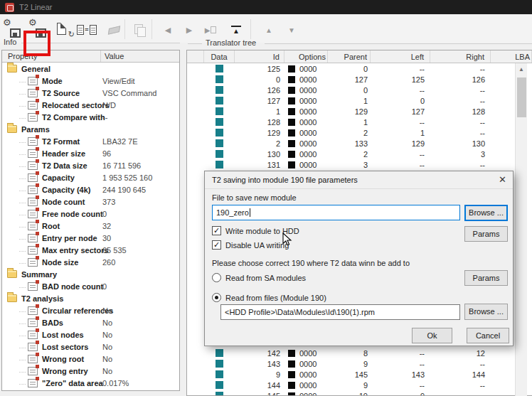 The image size is (532, 396). Describe the element at coordinates (91, 358) in the screenshot. I see `property-row: Wrong rootNo` at that location.